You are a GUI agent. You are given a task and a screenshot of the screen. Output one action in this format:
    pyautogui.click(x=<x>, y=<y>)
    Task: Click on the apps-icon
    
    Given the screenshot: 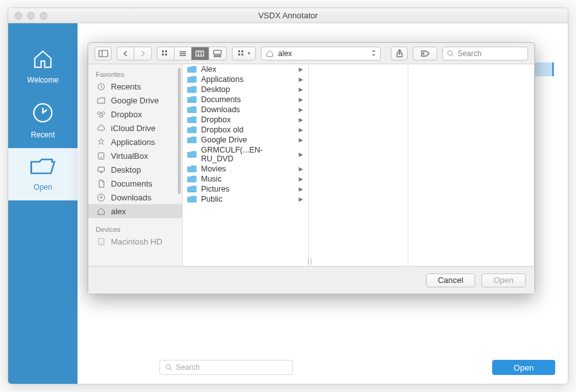 What is the action you would take?
    pyautogui.click(x=101, y=142)
    